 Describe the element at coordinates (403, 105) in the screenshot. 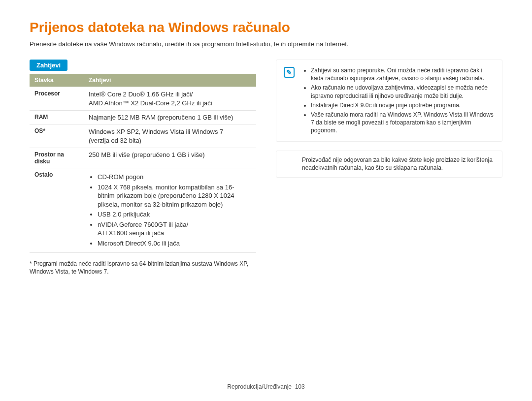

I see `note-item: Instalirajte DirectX 9.0c ili novije pri…` at that location.